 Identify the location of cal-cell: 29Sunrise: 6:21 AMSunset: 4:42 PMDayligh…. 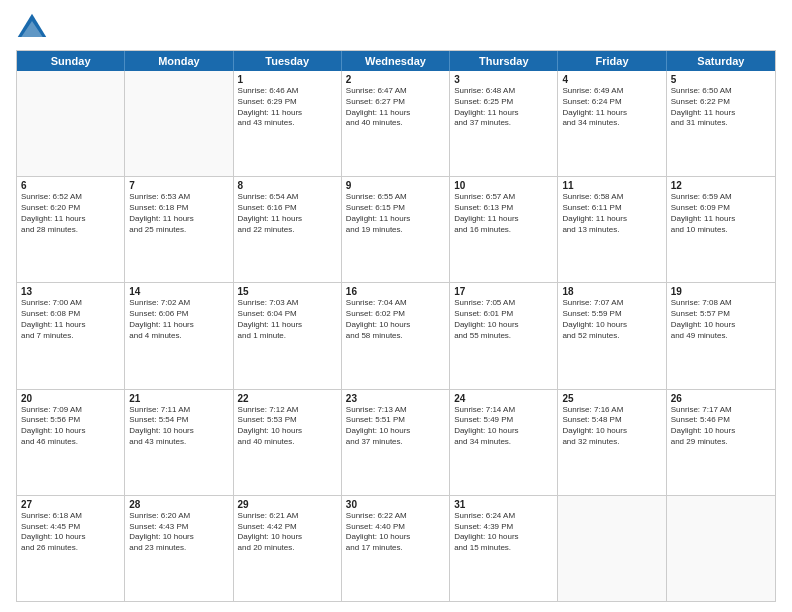
(288, 548).